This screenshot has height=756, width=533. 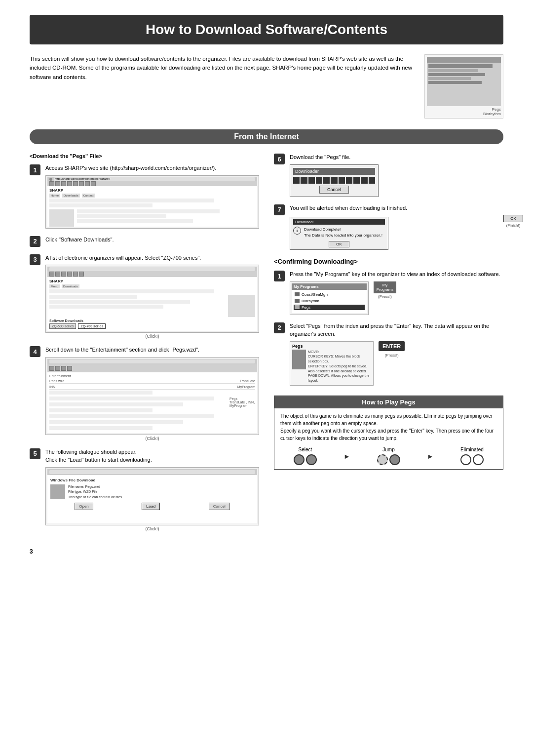 I want to click on step-4-content: Scroll down to the "Entertainment" secti…, so click(x=152, y=393).